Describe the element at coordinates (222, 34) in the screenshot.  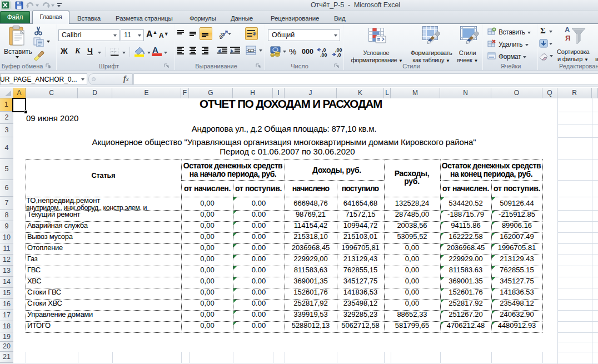
I see `svg-text: ab` at that location.